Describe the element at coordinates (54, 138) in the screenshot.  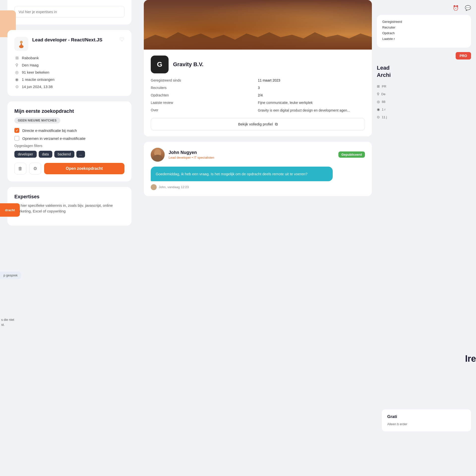
I see `checkbox-label-2: Opnemen in verzamel e-mailnotificatie` at that location.